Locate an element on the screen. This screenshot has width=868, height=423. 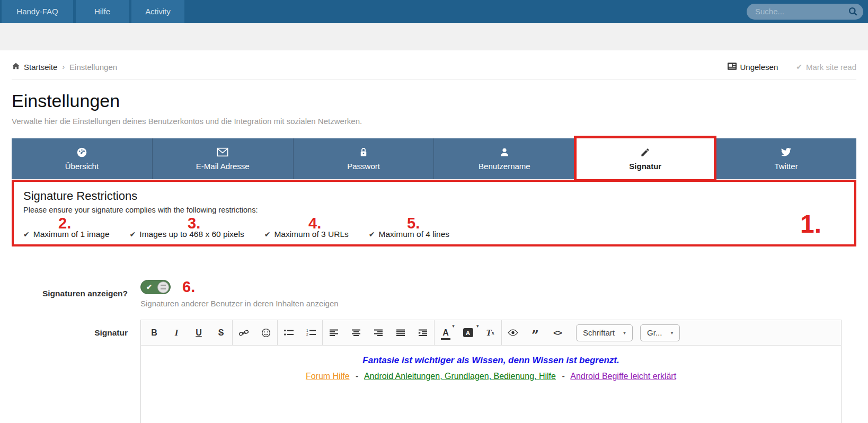
preview-eye-button is located at coordinates (513, 333).